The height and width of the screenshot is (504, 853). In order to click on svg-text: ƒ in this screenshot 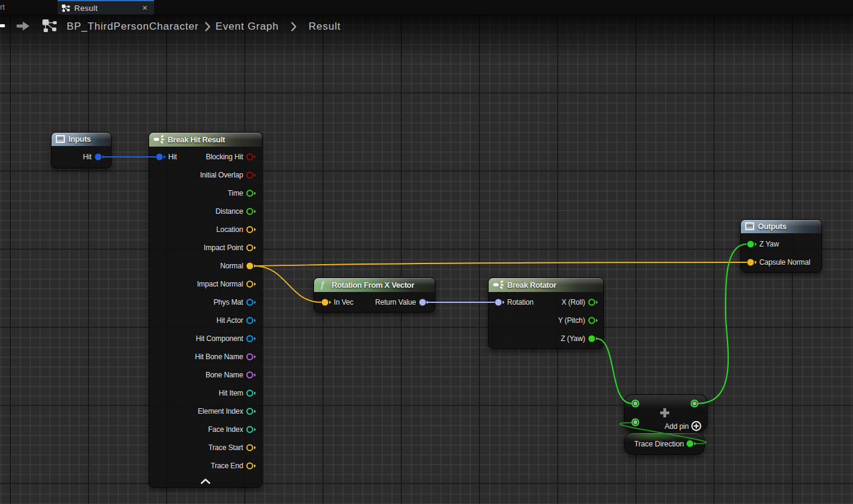, I will do `click(323, 285)`.